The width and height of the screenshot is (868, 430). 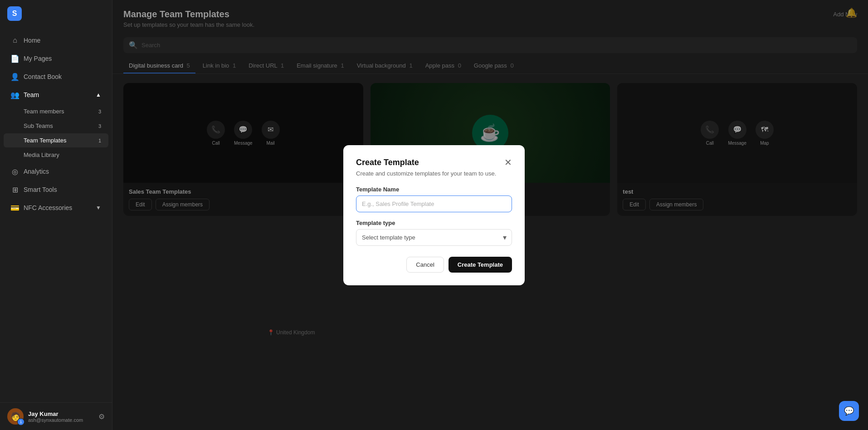 I want to click on modal-title: Create Template, so click(x=387, y=162).